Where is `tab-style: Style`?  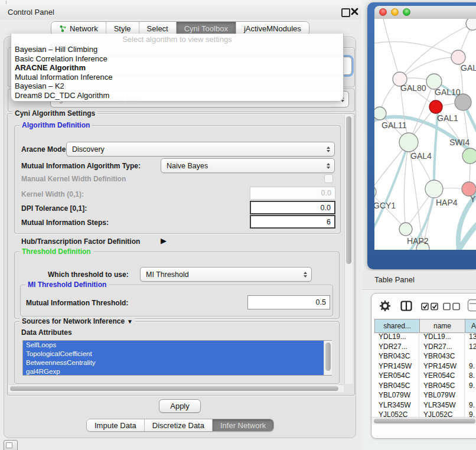
tab-style: Style is located at coordinates (123, 28).